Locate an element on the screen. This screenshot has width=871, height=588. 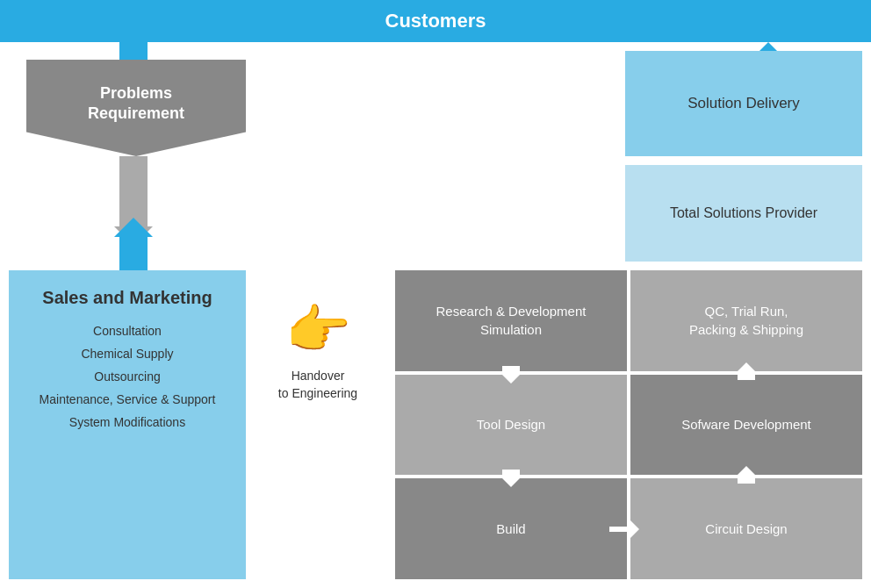
software-cell: Sofware Development is located at coordinates (746, 425).